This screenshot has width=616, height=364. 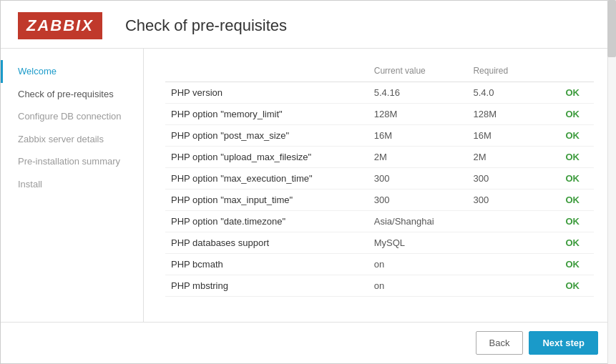 I want to click on cell-name: PHP databases support, so click(x=267, y=243).